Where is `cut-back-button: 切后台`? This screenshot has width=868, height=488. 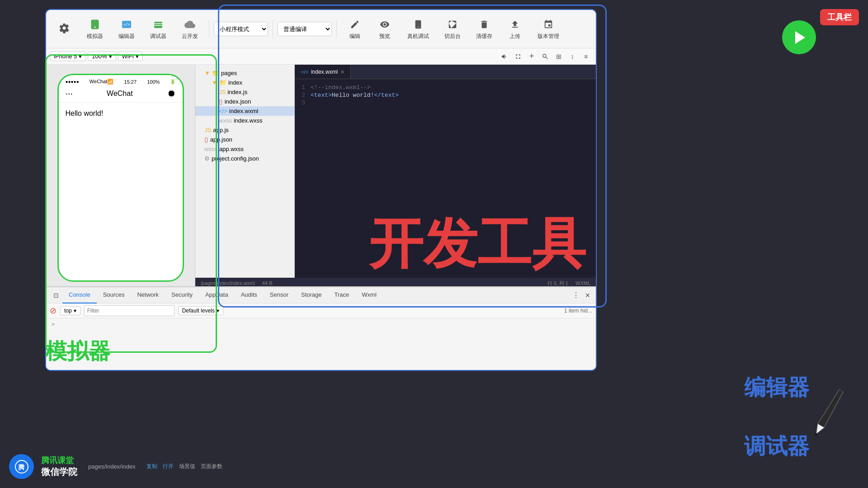 cut-back-button: 切后台 is located at coordinates (453, 29).